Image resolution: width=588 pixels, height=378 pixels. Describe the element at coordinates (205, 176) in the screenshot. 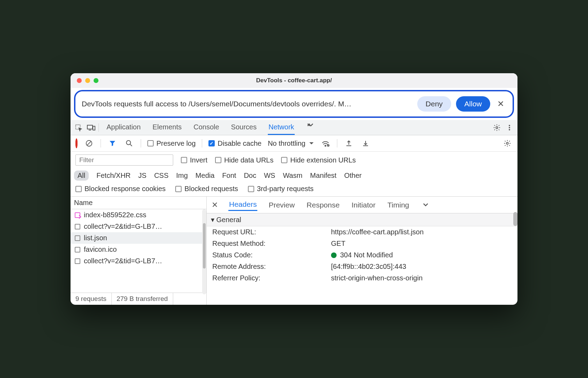

I see `type-media: Media` at that location.